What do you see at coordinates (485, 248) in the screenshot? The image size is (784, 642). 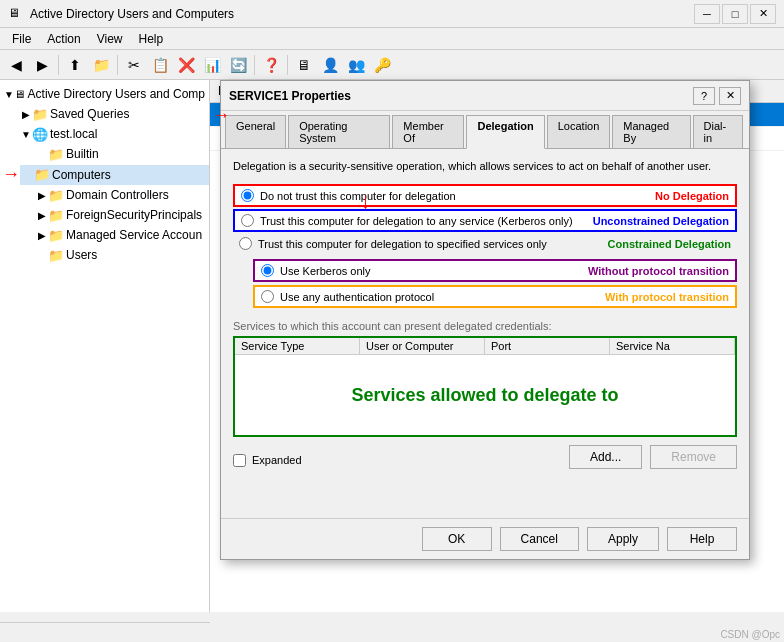 I see `delegation-options: Do not trust this computer for delegatio…` at bounding box center [485, 248].